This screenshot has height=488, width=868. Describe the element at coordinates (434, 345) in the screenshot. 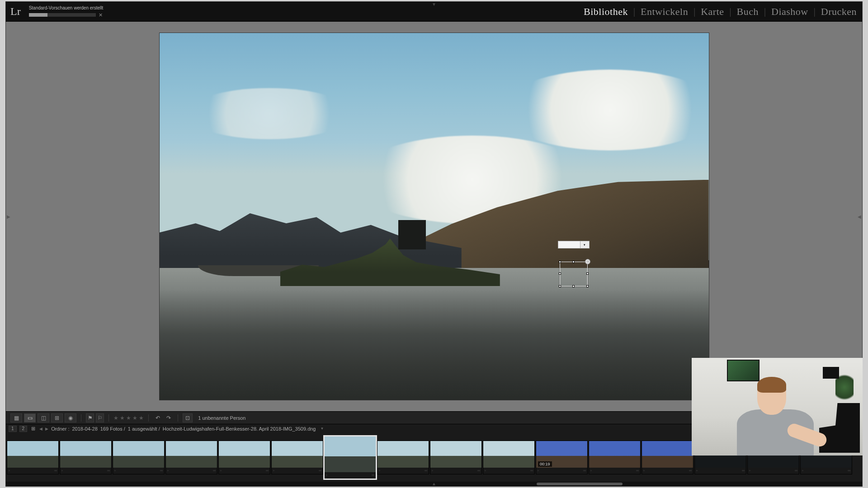

I see `photo-reflection` at that location.